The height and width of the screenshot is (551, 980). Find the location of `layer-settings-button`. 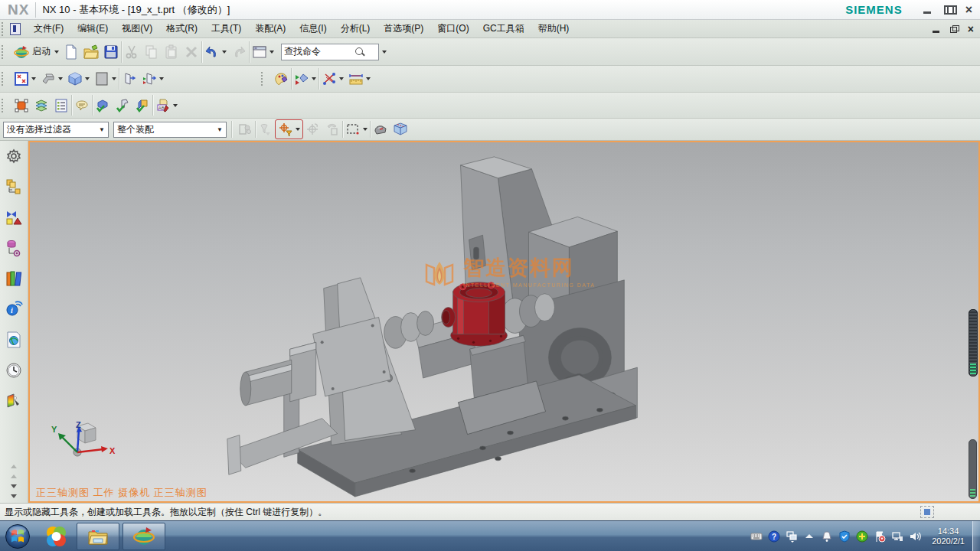

layer-settings-button is located at coordinates (41, 106).